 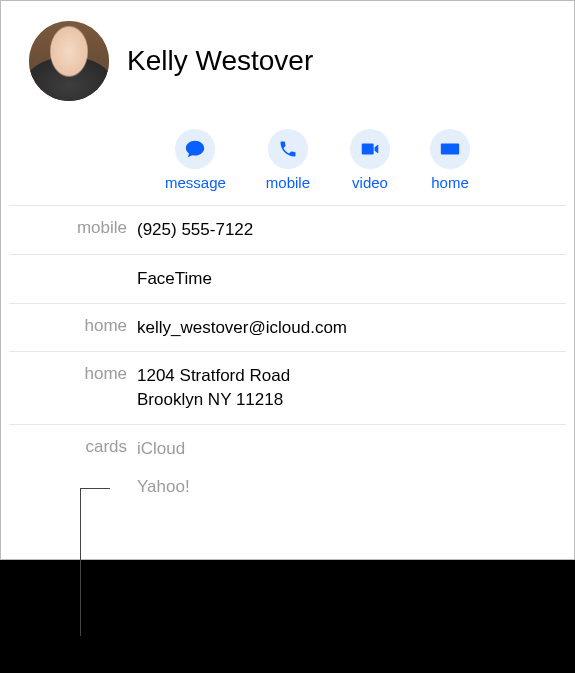 I want to click on field-label: mobile, so click(x=73, y=228).